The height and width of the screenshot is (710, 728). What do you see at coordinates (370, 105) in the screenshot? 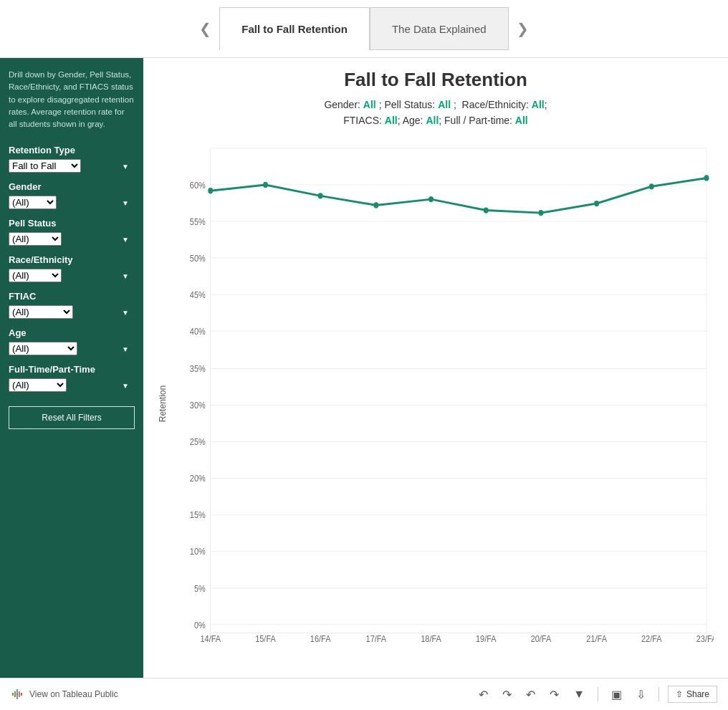
I see `gender-value: All` at bounding box center [370, 105].